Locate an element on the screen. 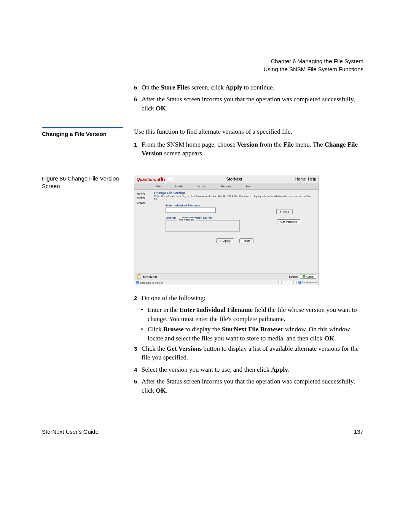 The width and height of the screenshot is (411, 532). help-link: Help is located at coordinates (312, 179).